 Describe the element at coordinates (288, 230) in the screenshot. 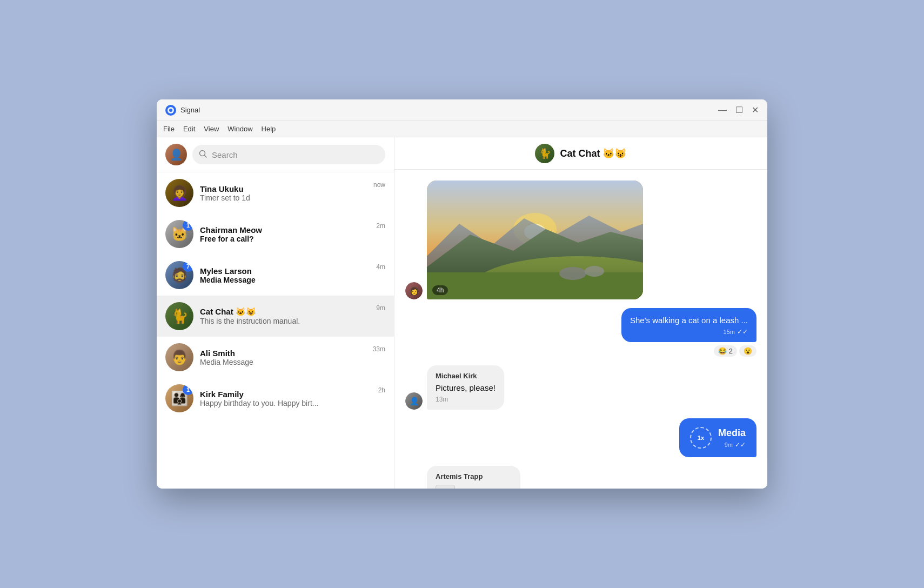

I see `conv-name-chairman: Chairman Meow` at that location.